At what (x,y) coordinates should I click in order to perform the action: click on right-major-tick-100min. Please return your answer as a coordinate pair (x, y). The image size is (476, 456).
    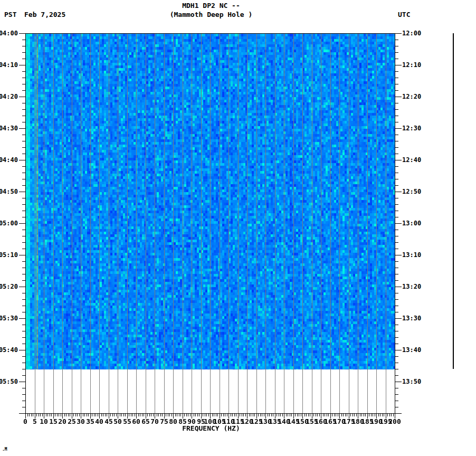
    Looking at the image, I should click on (398, 350).